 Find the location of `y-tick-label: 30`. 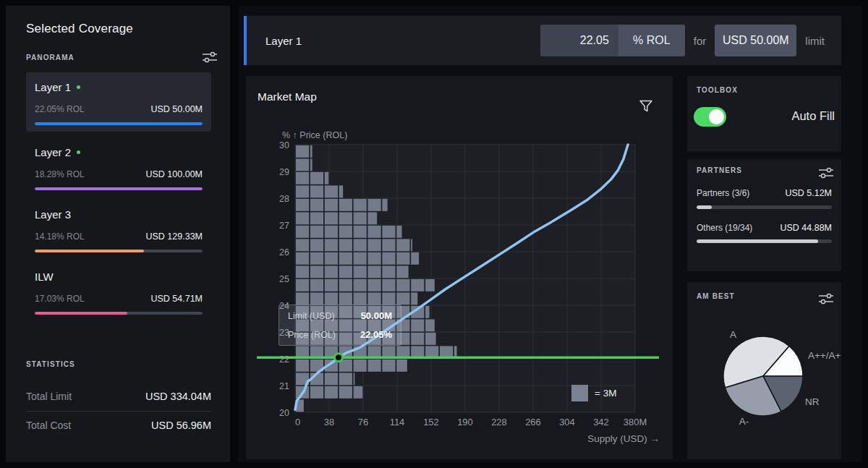

y-tick-label: 30 is located at coordinates (284, 145).